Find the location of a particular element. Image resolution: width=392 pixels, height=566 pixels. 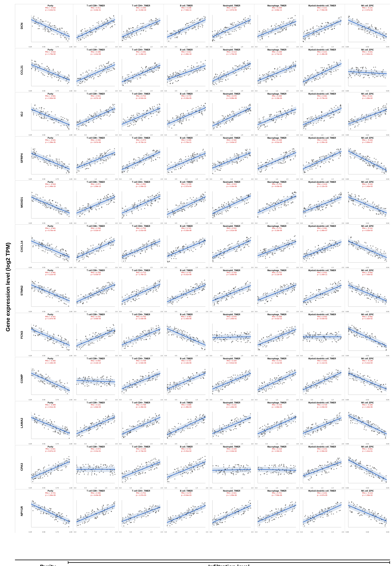

col-title-11-6: Myeloid dendritic cell_TIMER is located at coordinates (322, 491).